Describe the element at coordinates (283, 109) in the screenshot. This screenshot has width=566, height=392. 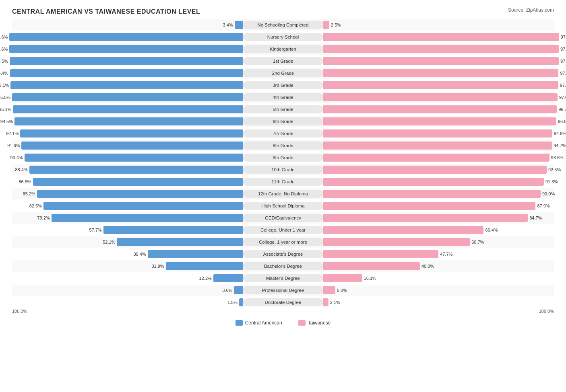
I see `table-row: 95.1%5th Grade96.7%` at that location.